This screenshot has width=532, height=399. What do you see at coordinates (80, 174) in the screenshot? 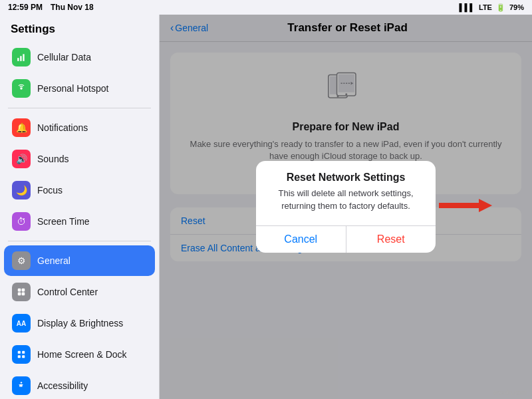
I see `sidebar-section-2: 🔔 Notifications 🔊 Sounds 🌙 Focus ⏱ Scree…` at bounding box center [80, 174].